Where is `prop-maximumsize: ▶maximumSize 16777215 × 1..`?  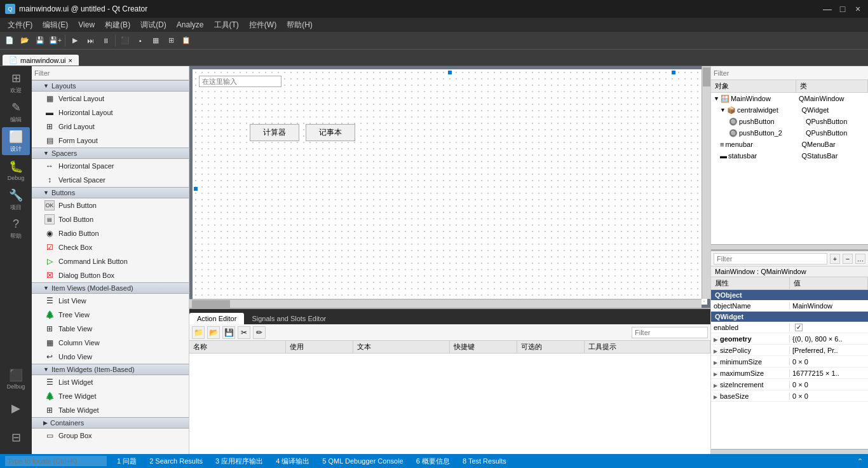
prop-maximumsize: ▶maximumSize 16777215 × 1.. is located at coordinates (789, 373).